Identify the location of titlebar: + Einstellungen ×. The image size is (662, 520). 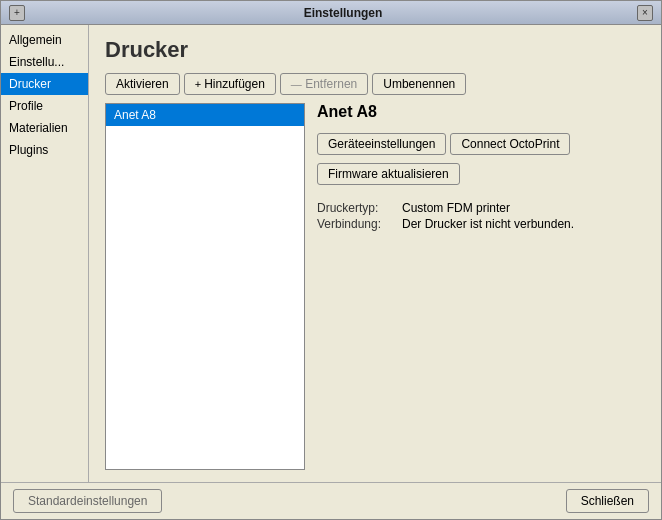
(331, 13).